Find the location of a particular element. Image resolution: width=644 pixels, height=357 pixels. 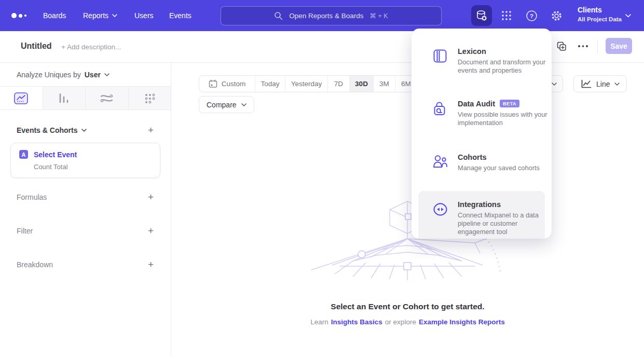

menu-item-description: Manage your saved cohorts is located at coordinates (504, 168).